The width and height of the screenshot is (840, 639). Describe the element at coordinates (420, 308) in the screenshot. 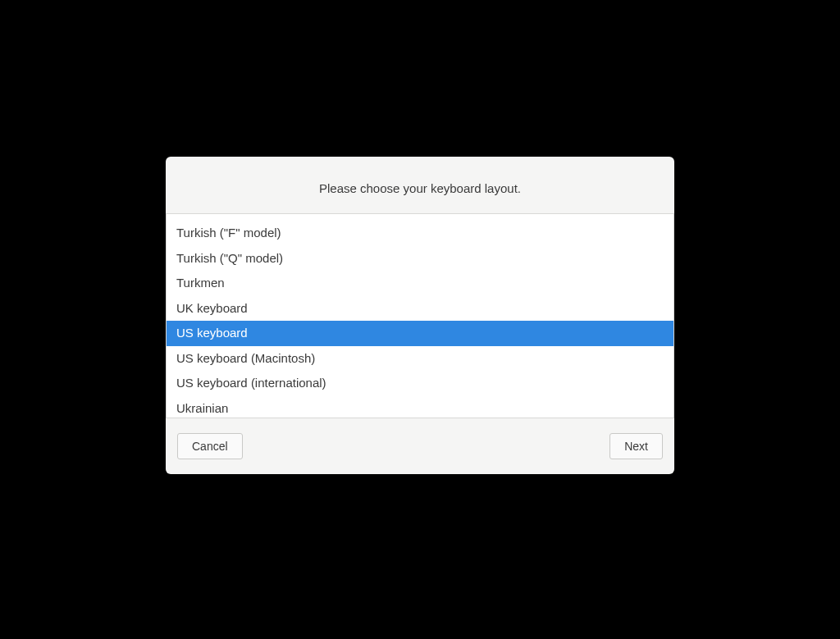

I see `list-item: UK keyboard` at that location.